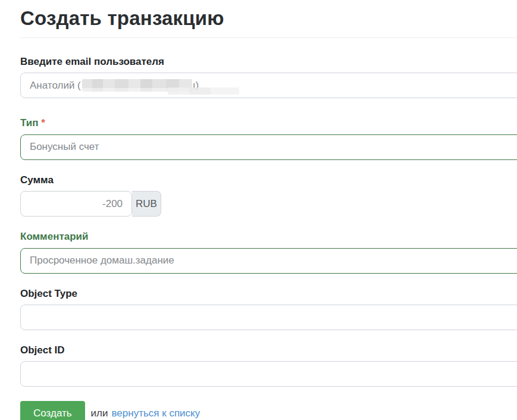 The width and height of the screenshot is (517, 420). Describe the element at coordinates (269, 180) in the screenshot. I see `amount-field-label: Сумма` at that location.